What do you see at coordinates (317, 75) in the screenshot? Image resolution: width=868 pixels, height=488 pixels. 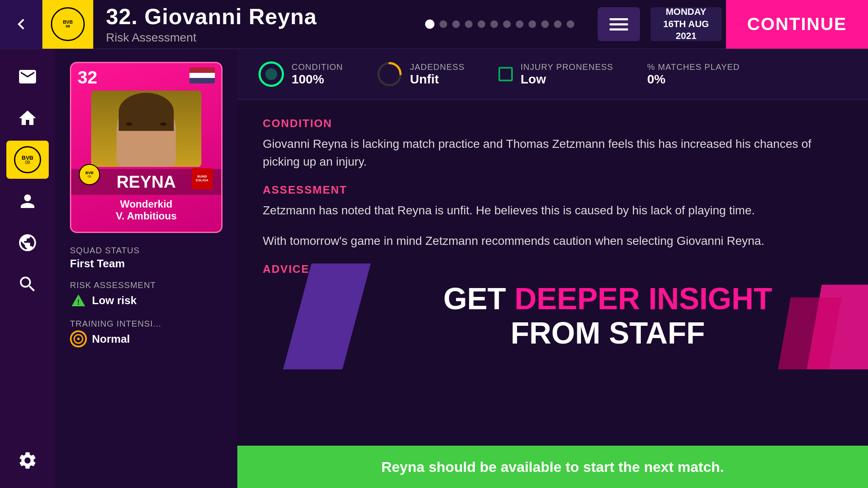 I see `condition-info: CONDITION 100%` at bounding box center [317, 75].